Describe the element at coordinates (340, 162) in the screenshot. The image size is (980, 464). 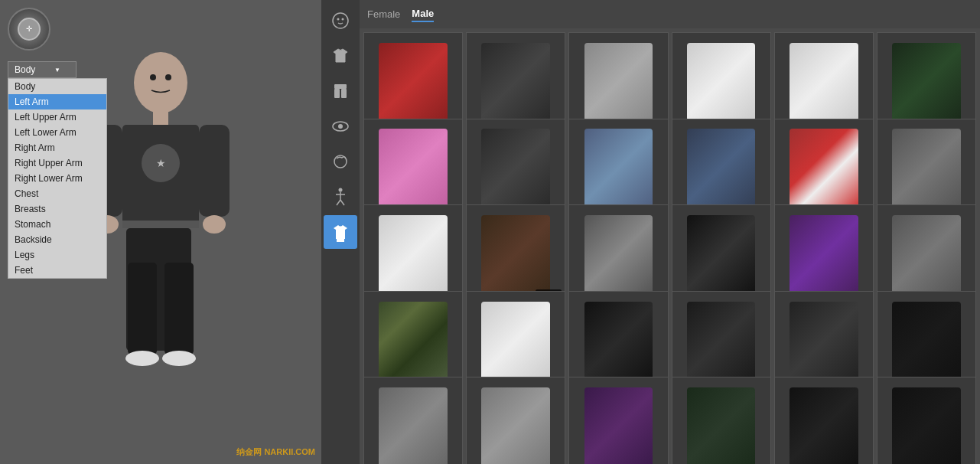
I see `sidebar-icon-hair` at that location.